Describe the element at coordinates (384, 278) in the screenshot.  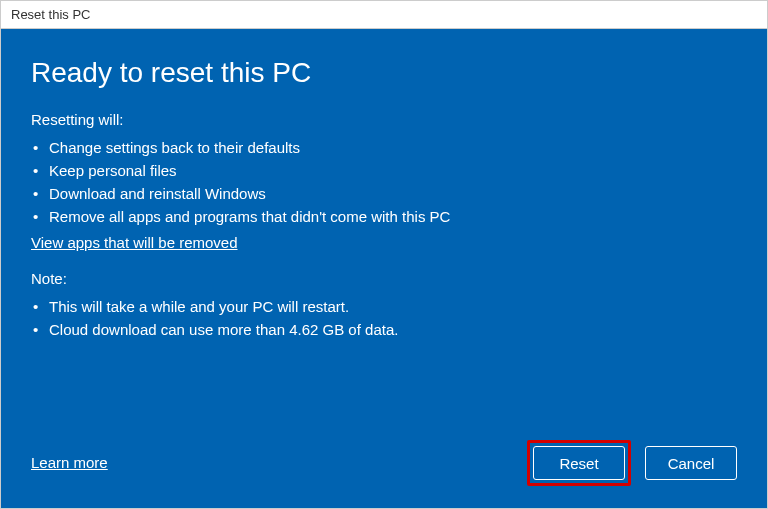
I see `note-label: Note:` at that location.